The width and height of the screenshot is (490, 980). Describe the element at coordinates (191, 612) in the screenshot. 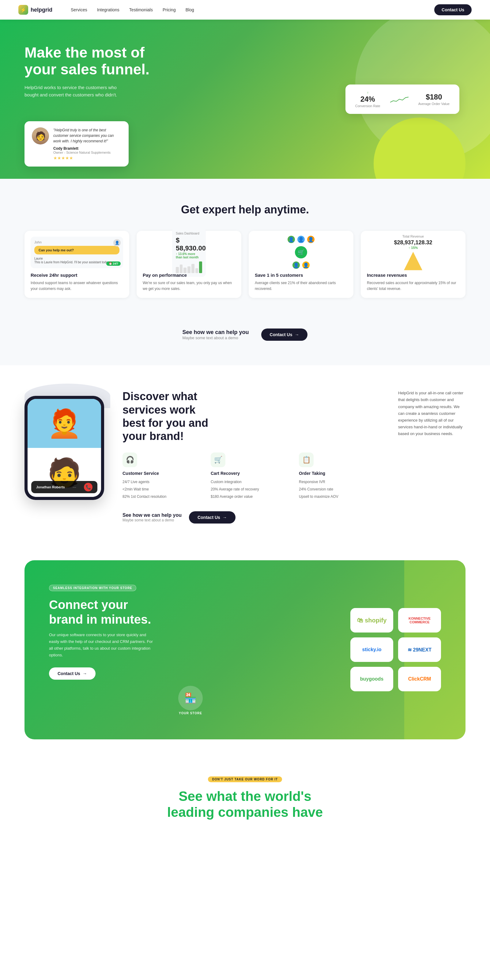

I see `integrations-headline: Connect your brand in minutes.` at that location.